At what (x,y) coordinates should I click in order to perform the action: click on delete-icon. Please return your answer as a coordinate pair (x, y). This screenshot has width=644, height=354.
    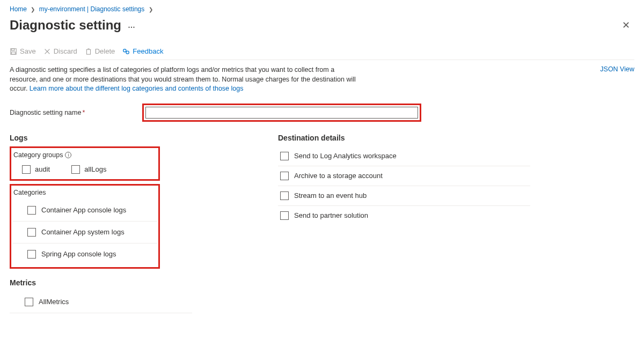
    Looking at the image, I should click on (89, 51).